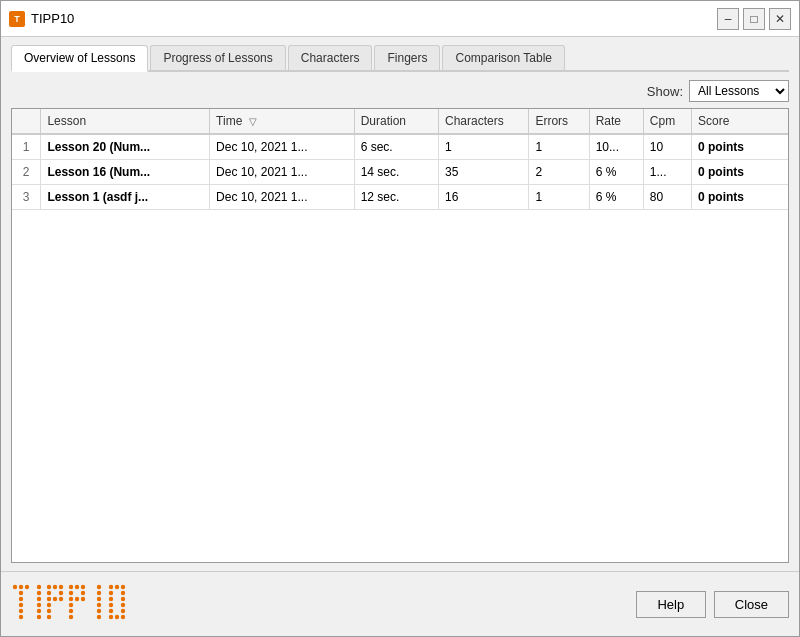 Image resolution: width=800 pixels, height=637 pixels. I want to click on cell-duration: 12 sec., so click(396, 198).